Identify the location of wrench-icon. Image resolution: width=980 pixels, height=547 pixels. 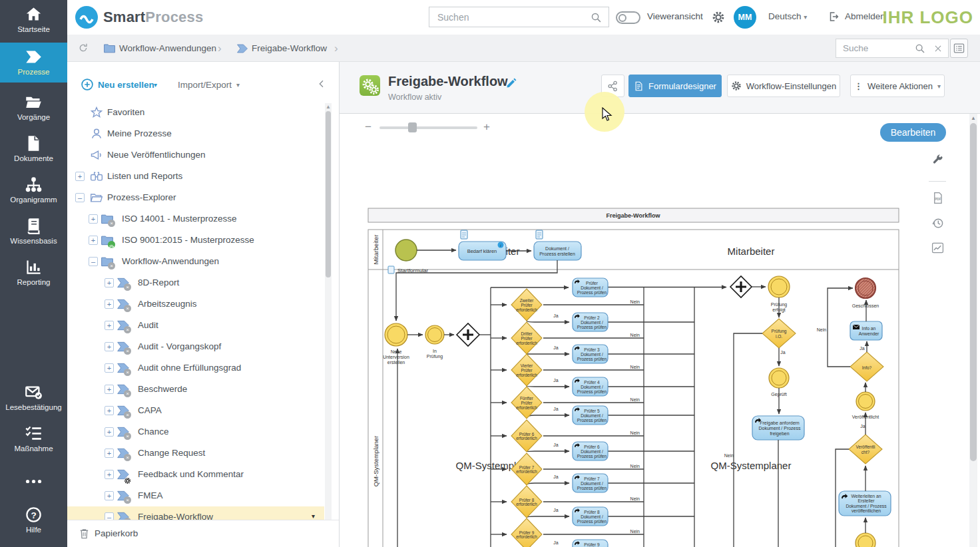
(937, 160).